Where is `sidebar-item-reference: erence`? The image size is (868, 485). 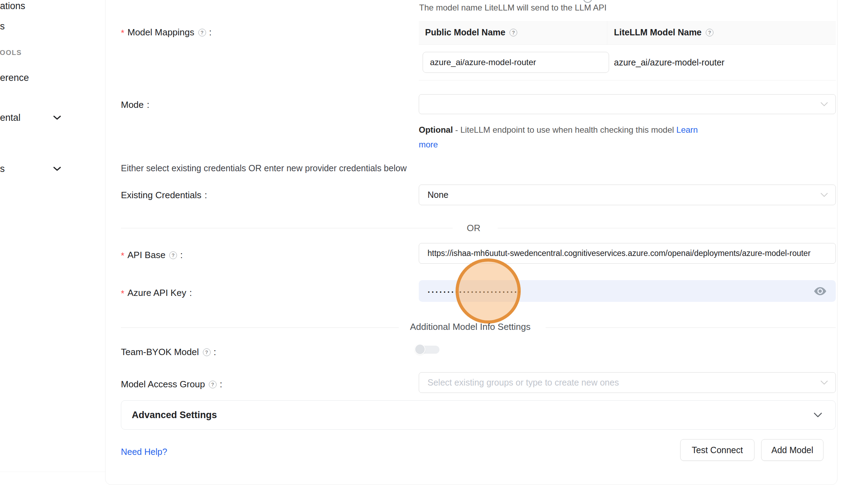 sidebar-item-reference: erence is located at coordinates (15, 78).